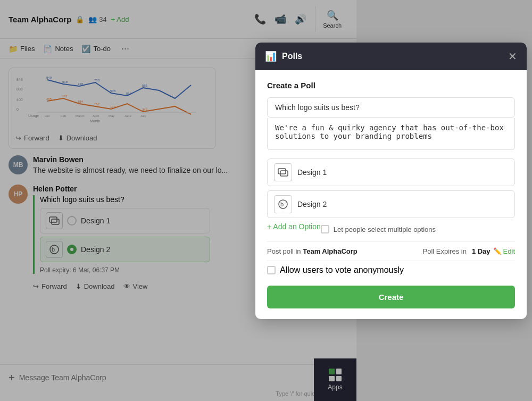 This screenshot has width=532, height=401. I want to click on svg-text: 181, so click(65, 96).